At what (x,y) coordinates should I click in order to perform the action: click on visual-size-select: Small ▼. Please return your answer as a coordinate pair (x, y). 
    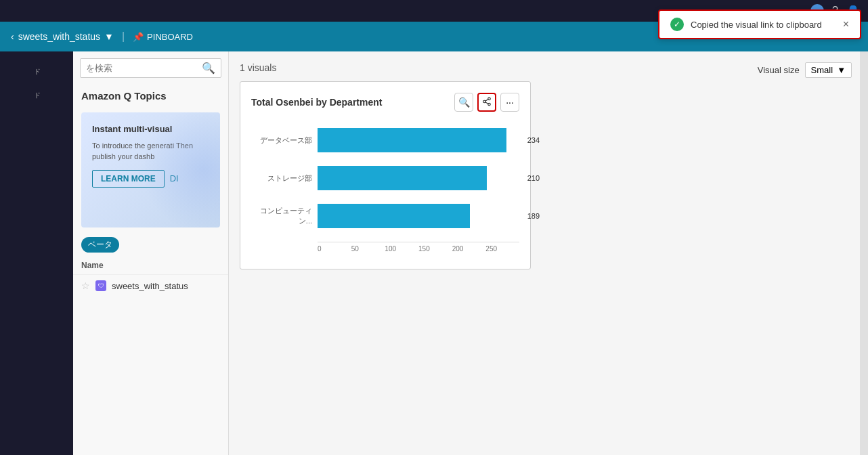
    Looking at the image, I should click on (829, 70).